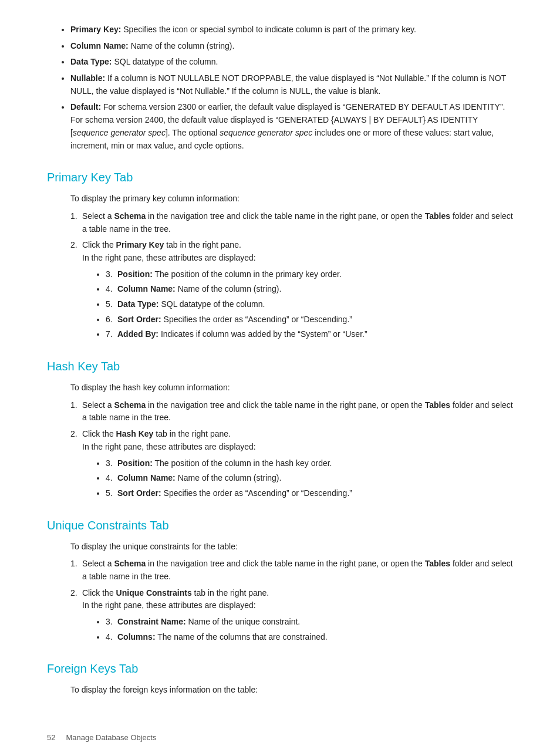  I want to click on primary-key-tab-steps: Select a Schema in the navigation tree a…, so click(292, 276).